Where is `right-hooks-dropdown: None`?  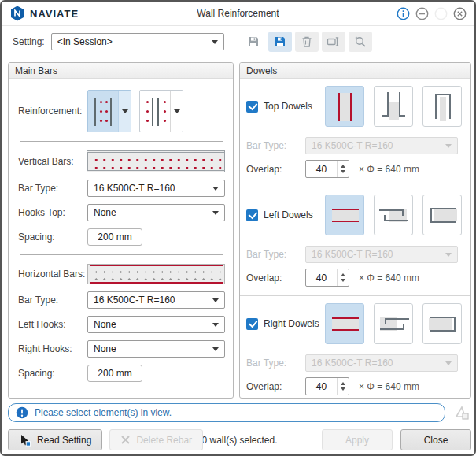
right-hooks-dropdown: None is located at coordinates (156, 349).